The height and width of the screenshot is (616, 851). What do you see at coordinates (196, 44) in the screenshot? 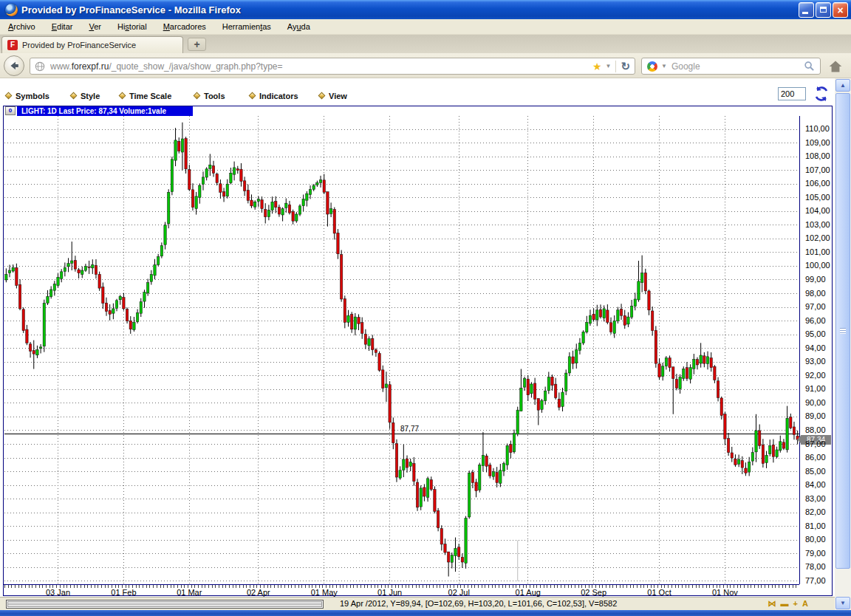
I see `new-tab-button: +` at bounding box center [196, 44].